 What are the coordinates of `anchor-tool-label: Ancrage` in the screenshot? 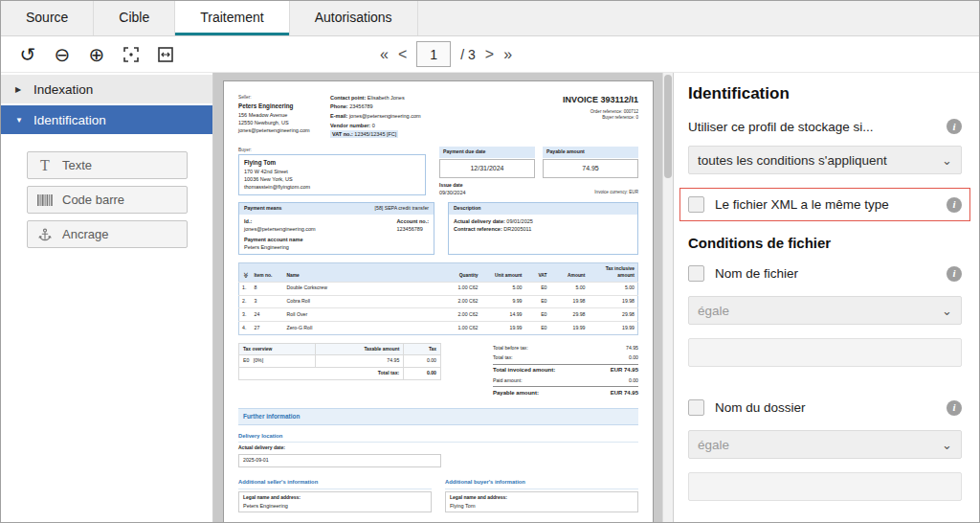 It's located at (85, 234).